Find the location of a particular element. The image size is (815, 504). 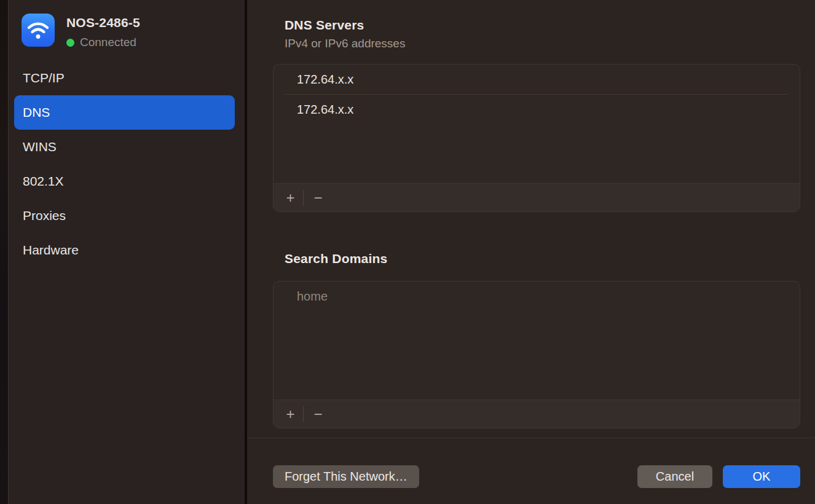

wifi-icon is located at coordinates (38, 30).